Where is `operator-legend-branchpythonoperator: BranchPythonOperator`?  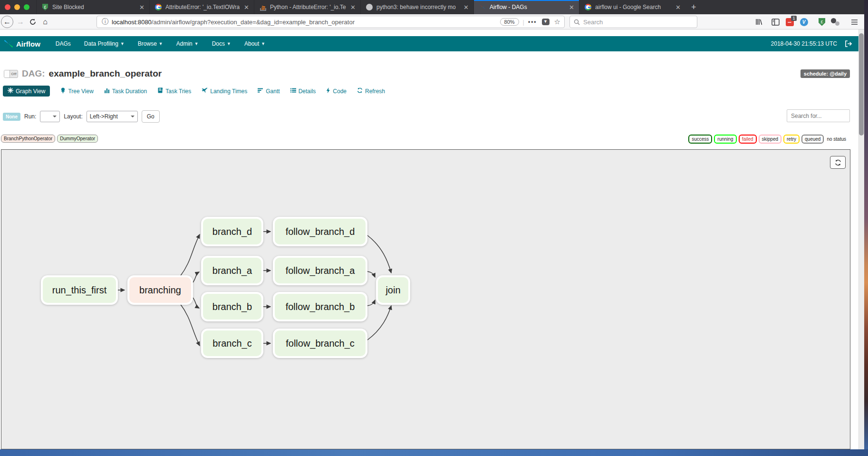 operator-legend-branchpythonoperator: BranchPythonOperator is located at coordinates (28, 139).